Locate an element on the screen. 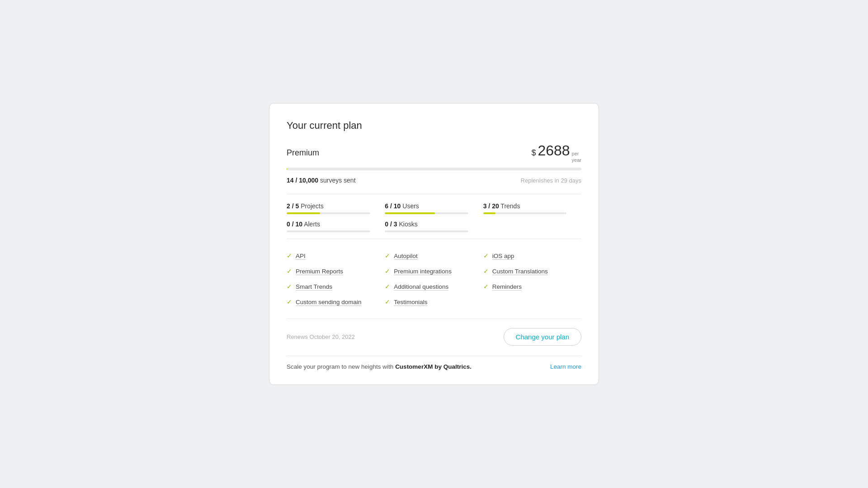 Image resolution: width=868 pixels, height=488 pixels. feature-api: ✓ API is located at coordinates (335, 256).